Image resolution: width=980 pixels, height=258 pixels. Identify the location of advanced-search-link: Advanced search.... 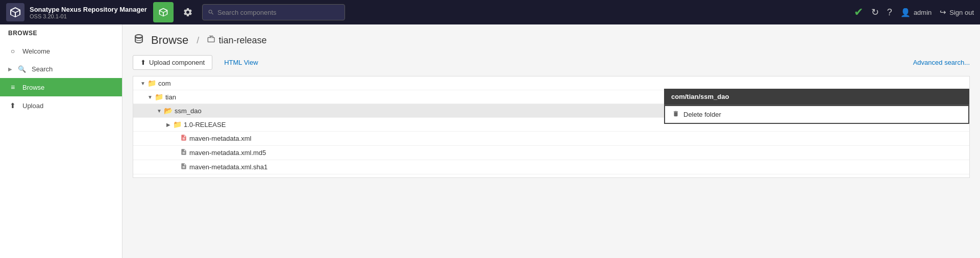
(941, 62).